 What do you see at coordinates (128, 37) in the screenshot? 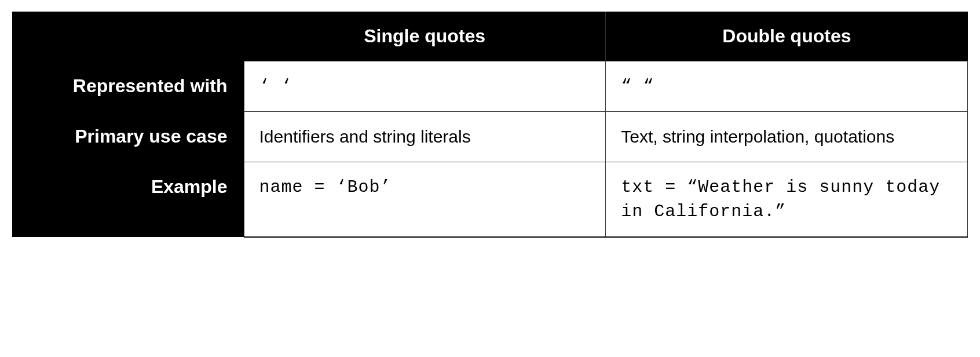
I see `table-corner` at bounding box center [128, 37].